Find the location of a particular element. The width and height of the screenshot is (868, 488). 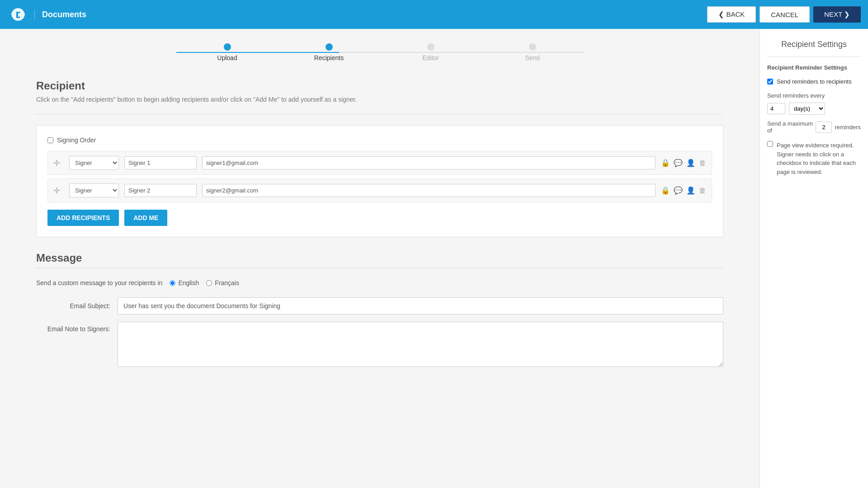

max-reminders-prefix: Send a maximum of is located at coordinates (790, 127).